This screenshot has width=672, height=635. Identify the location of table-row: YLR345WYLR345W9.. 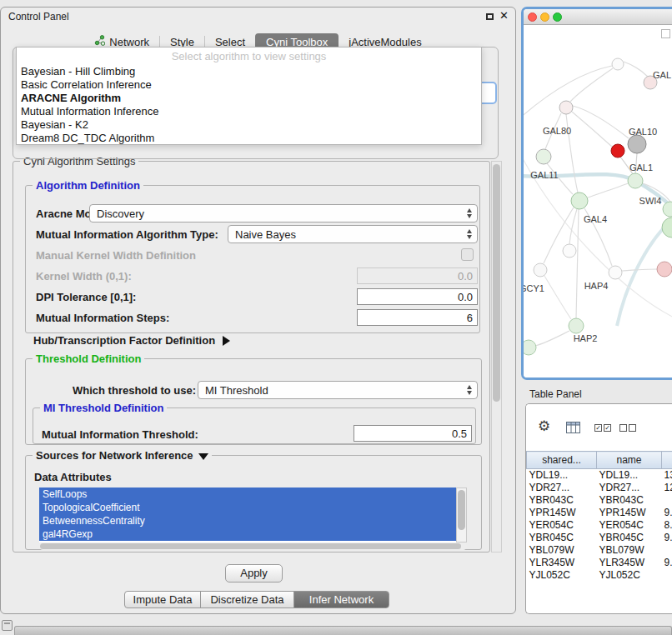
(599, 563).